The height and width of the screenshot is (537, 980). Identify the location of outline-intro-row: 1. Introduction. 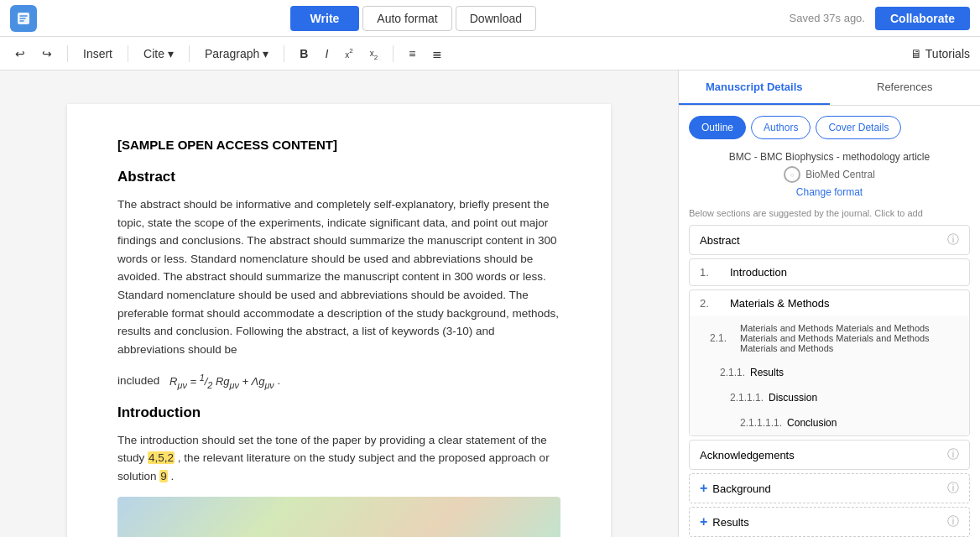
(829, 272).